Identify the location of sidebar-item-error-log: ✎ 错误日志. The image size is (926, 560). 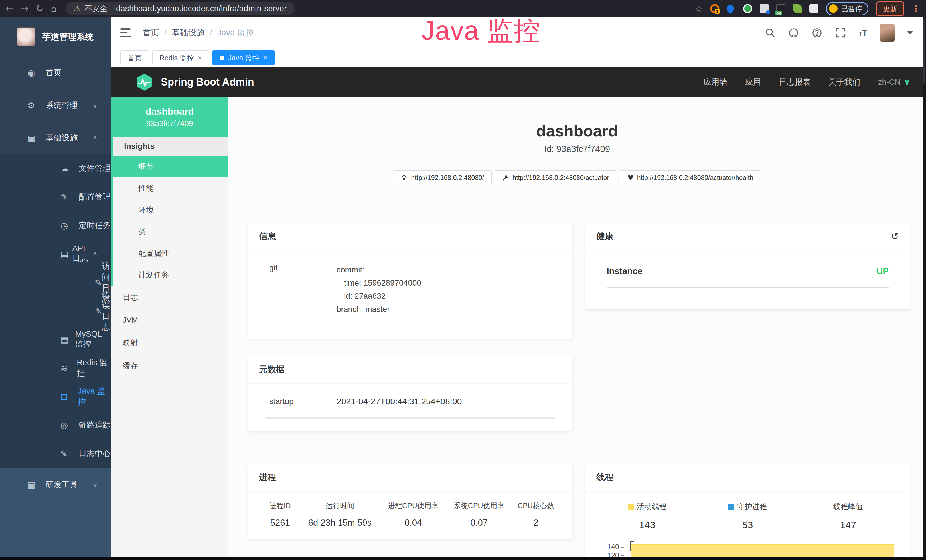
(56, 311).